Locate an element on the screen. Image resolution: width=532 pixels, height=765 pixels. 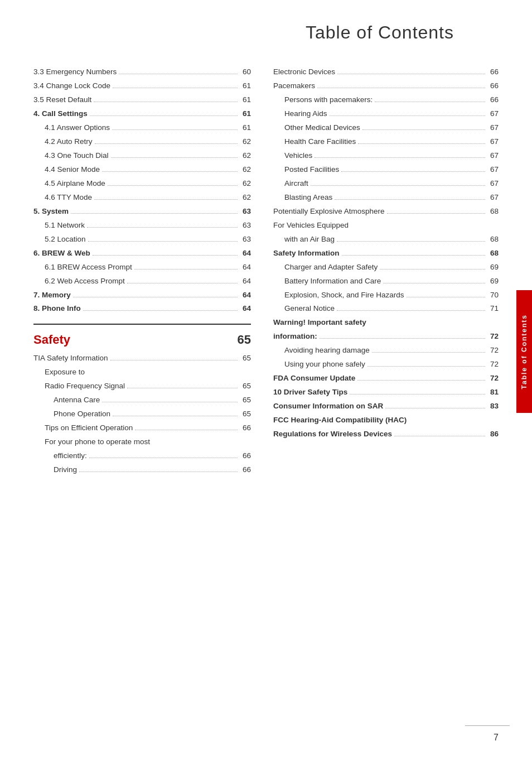
toc-item: General Notice71 is located at coordinates (386, 309).